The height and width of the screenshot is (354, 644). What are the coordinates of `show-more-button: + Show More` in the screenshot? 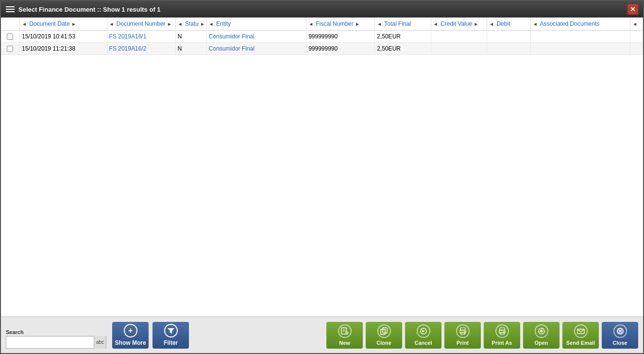 It's located at (130, 336).